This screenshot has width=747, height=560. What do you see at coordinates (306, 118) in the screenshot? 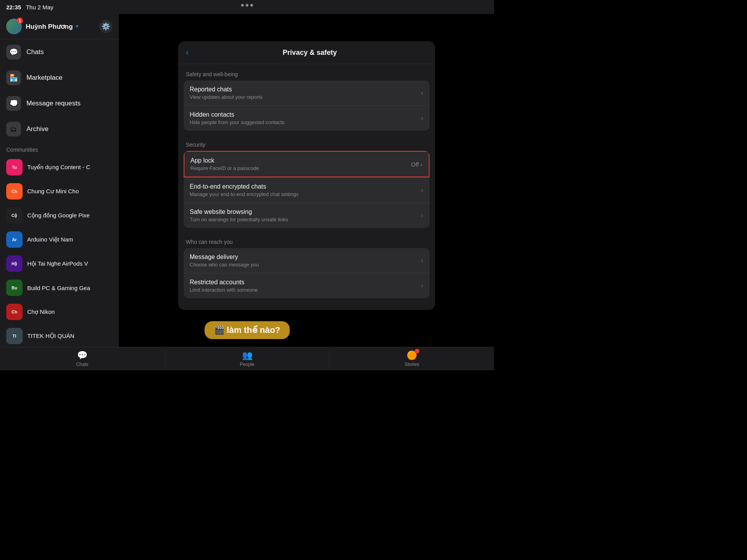
I see `row-text-hidden-contacts: Hidden contacts Hide people from your su…` at bounding box center [306, 118].